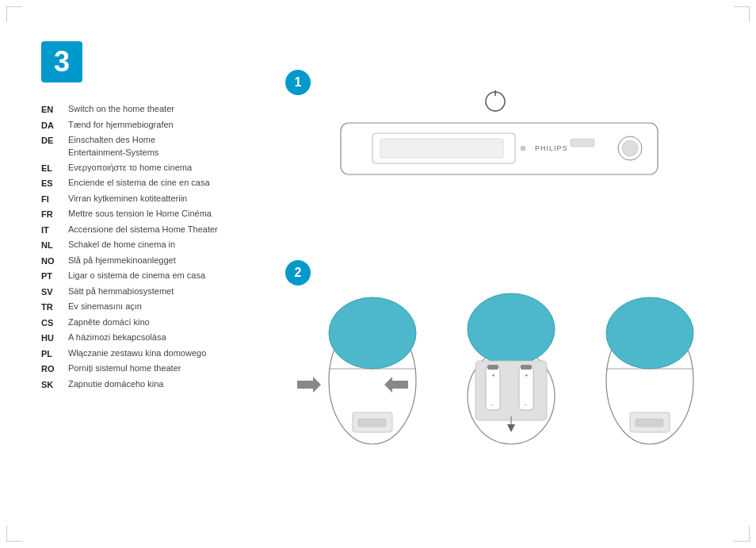  Describe the element at coordinates (122, 262) in the screenshot. I see `lang-text: Slå på hjemmekinoanlegget` at that location.